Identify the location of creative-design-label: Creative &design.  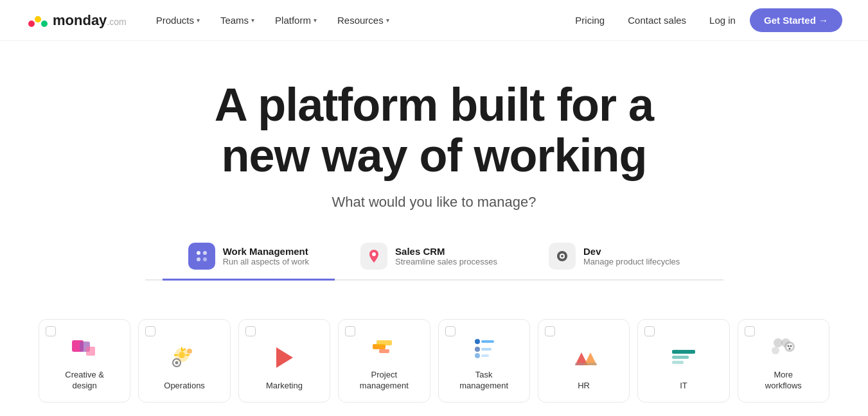
(85, 381).